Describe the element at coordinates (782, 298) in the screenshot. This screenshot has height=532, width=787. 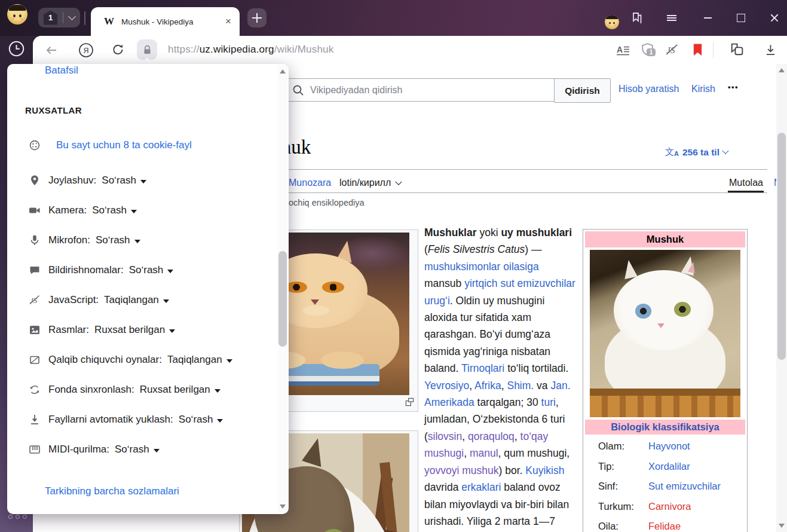
I see `page-scrollbar` at that location.